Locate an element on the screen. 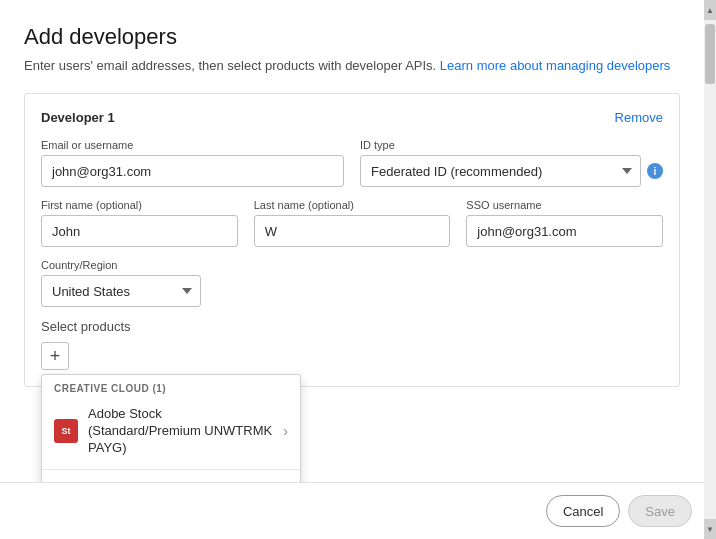 This screenshot has height=539, width=716. dialog-subtitle: Enter users' email addresses, then selec… is located at coordinates (358, 66).